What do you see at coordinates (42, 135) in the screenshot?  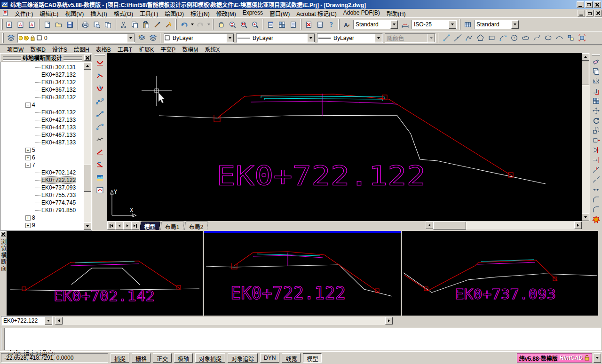 I see `tree-item-EK0+467.133: EK0+467.133` at bounding box center [42, 135].